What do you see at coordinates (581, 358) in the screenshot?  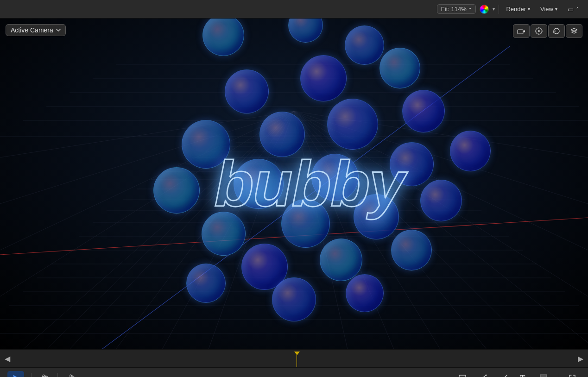 I see `timeline-end-marker: ▶` at bounding box center [581, 358].